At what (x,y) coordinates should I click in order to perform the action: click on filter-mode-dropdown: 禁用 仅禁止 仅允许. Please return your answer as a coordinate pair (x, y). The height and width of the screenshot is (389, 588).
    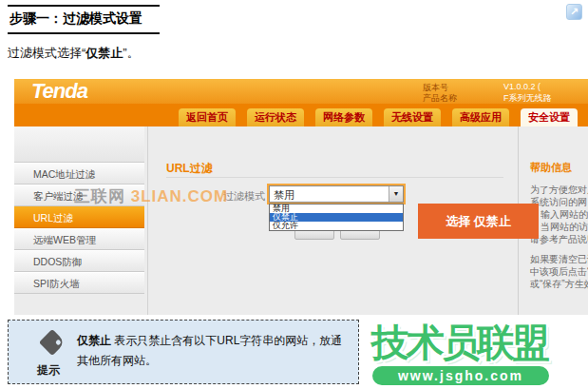
    Looking at the image, I should click on (336, 217).